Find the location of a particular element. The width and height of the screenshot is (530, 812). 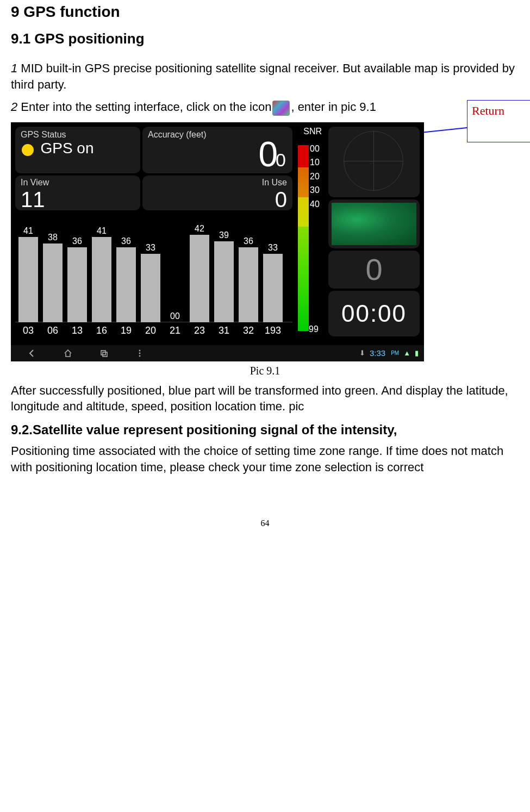

sky-plot-panel is located at coordinates (374, 162).